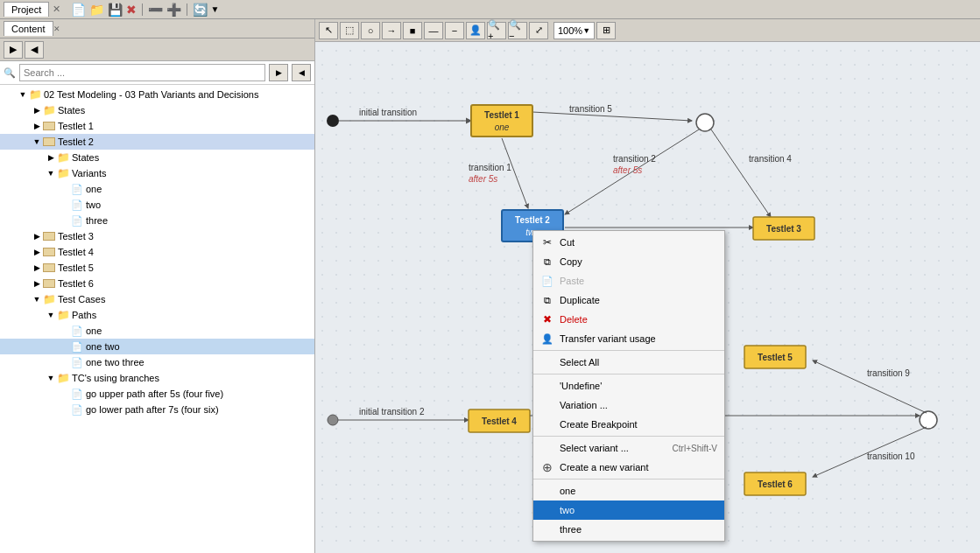  I want to click on toolbar-open: 📁, so click(96, 10).